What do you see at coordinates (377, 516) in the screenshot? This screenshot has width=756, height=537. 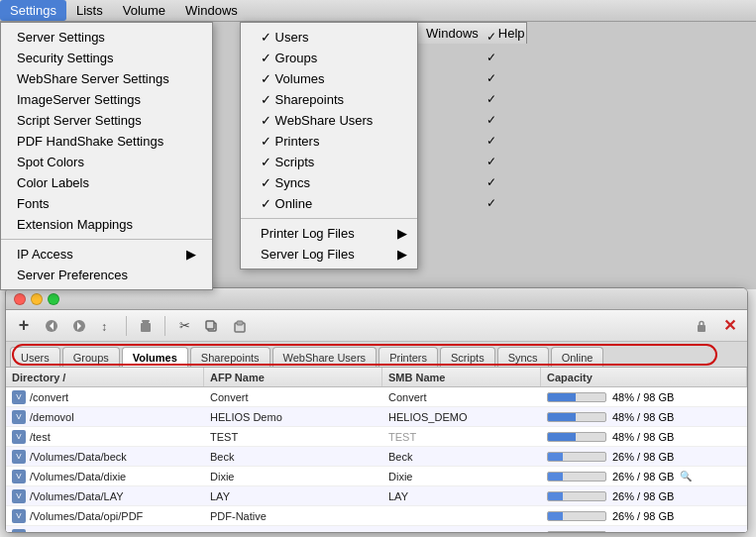 I see `table-row: V /Volumes/Data/opi/PDF PDF-Native 26% /…` at bounding box center [377, 516].